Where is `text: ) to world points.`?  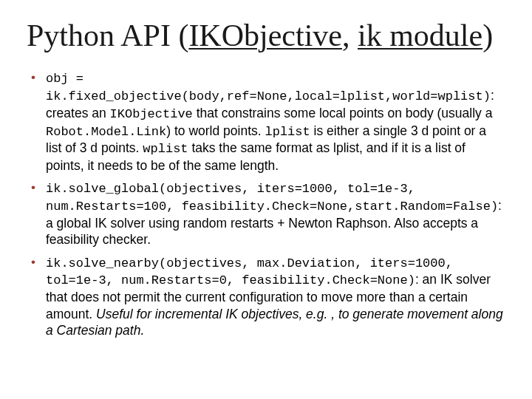
text: ) to world points. is located at coordinates (216, 131).